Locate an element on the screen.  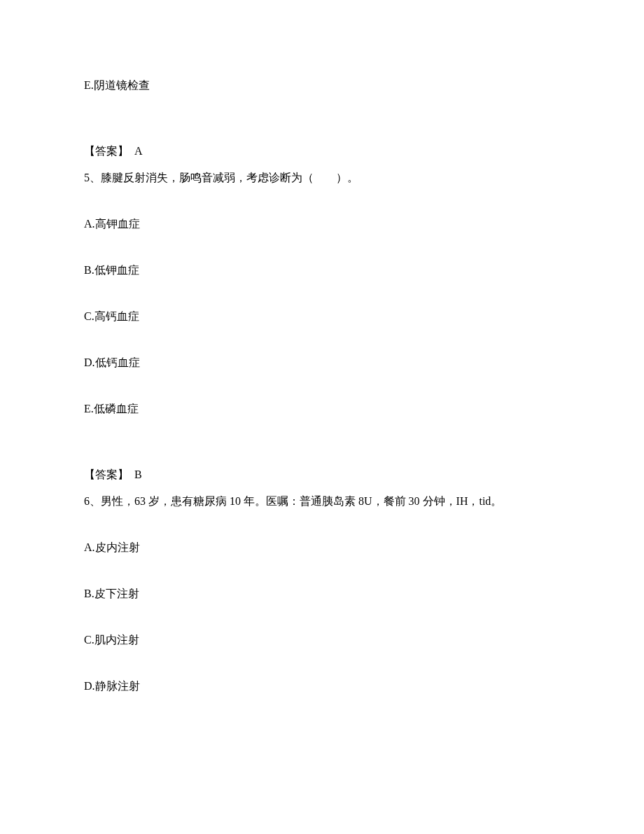
q5-option-d-text: D.低钙血症 is located at coordinates (112, 363).